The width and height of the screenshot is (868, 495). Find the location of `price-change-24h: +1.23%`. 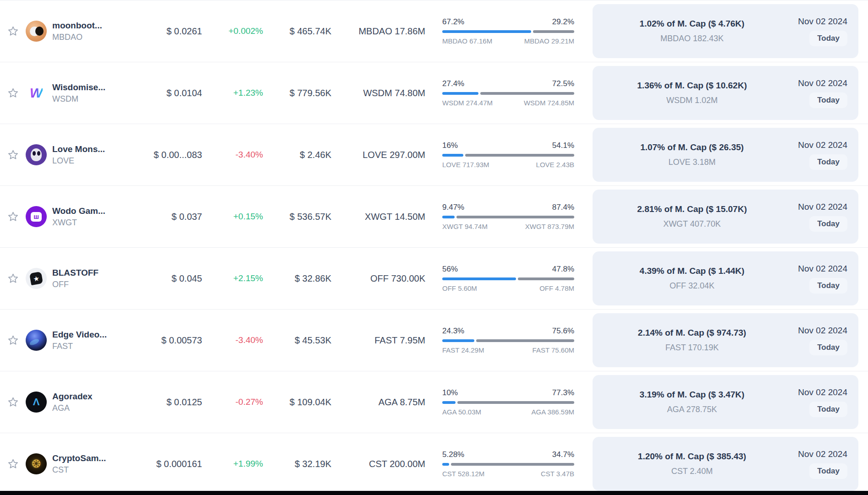

price-change-24h: +1.23% is located at coordinates (233, 93).